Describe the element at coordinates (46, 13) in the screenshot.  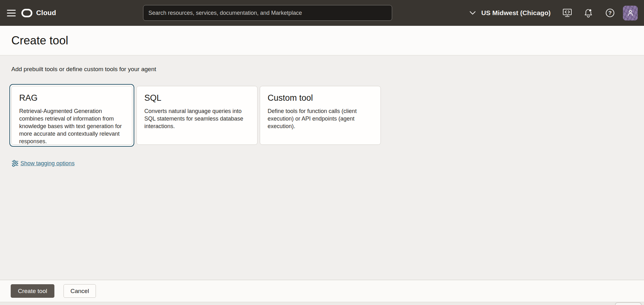
I see `brand-wordmark: Cloud` at that location.